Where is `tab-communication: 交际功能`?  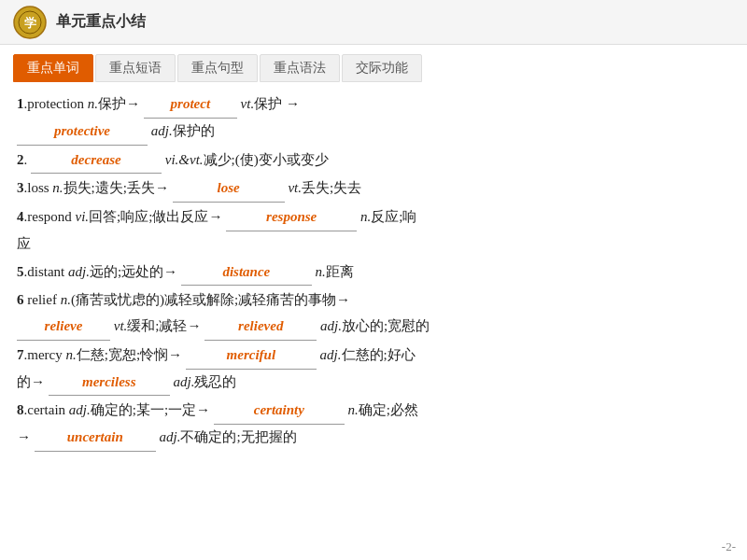
tab-communication: 交际功能 is located at coordinates (382, 68).